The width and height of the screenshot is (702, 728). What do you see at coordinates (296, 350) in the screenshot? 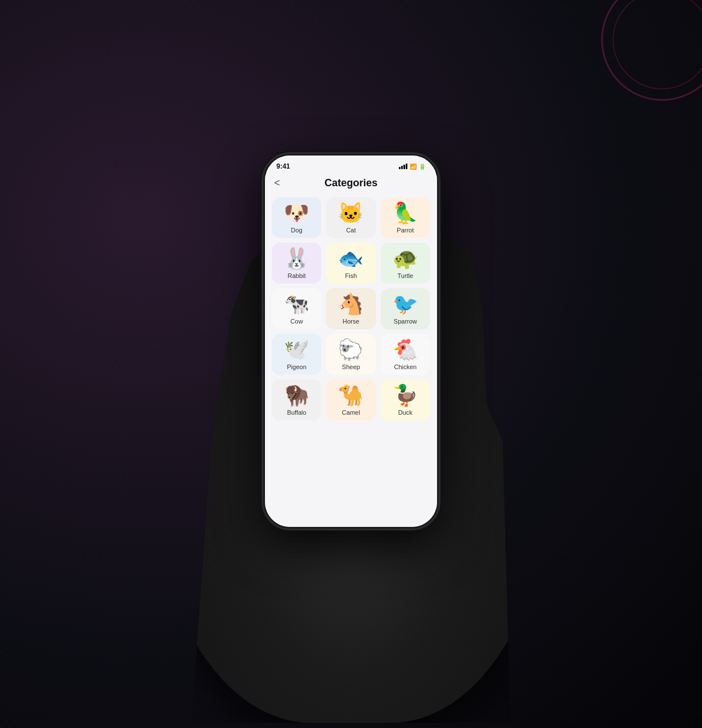
I see `pigeon-icon: 🕊️` at bounding box center [296, 350].